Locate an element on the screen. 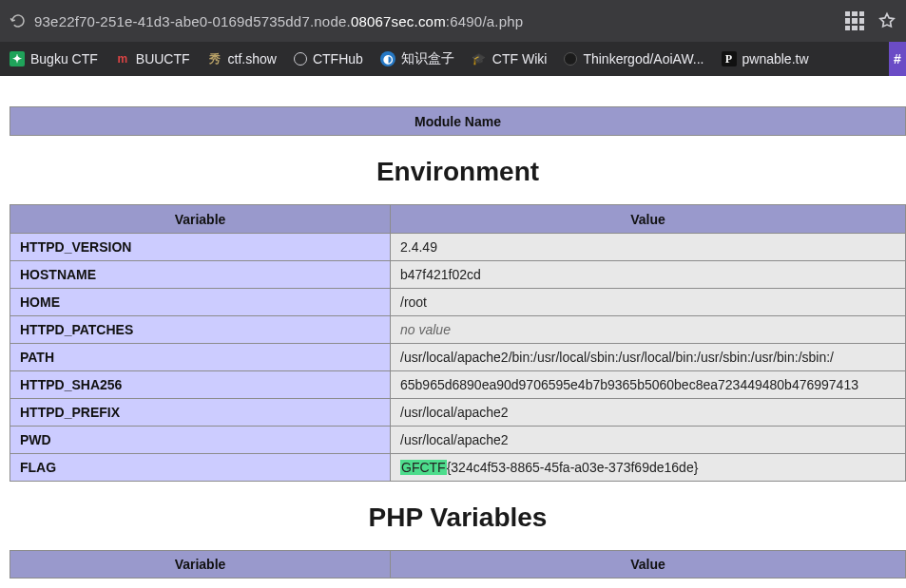 The height and width of the screenshot is (588, 906). qr-icon is located at coordinates (855, 21).